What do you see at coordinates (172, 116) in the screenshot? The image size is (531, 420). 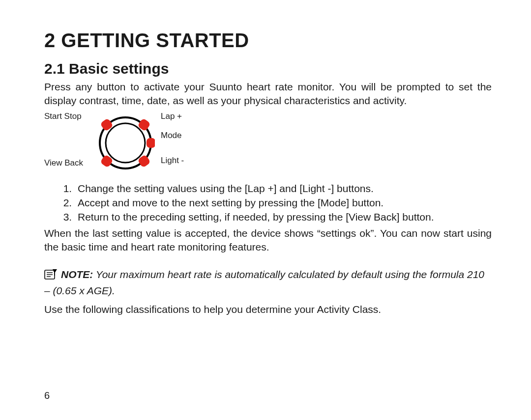 I see `label-lap-plus: Lap +` at bounding box center [172, 116].